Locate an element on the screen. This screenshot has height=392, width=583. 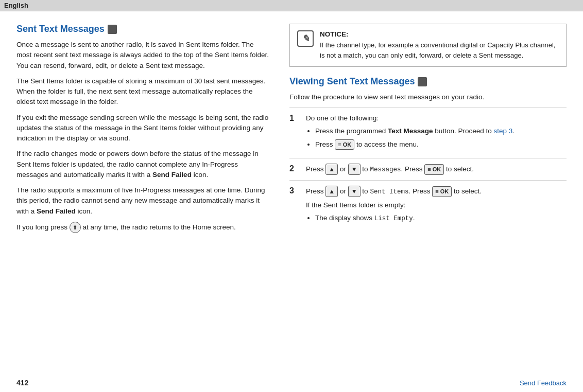
up-arrow-button-3: ▲ is located at coordinates (332, 191).